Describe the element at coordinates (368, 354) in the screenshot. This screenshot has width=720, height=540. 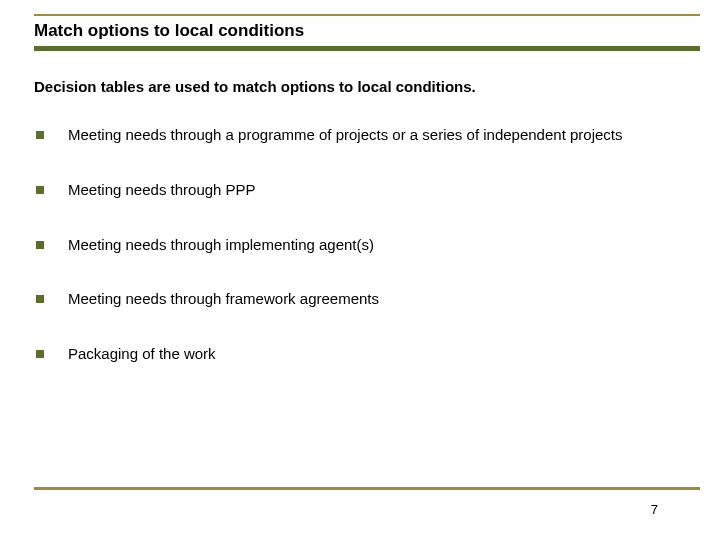
I see `list-item: Packaging of the work` at that location.